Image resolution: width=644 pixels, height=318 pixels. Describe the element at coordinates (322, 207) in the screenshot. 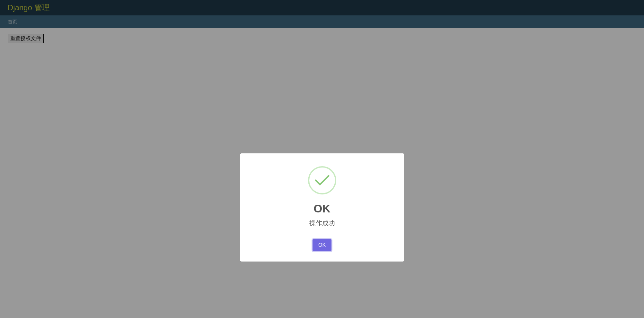

I see `success-modal: OK 操作成功 OK` at that location.